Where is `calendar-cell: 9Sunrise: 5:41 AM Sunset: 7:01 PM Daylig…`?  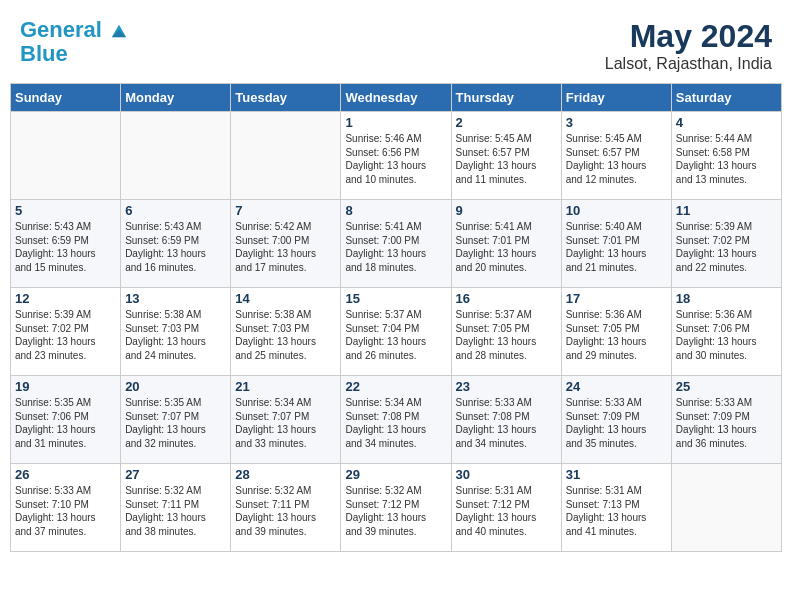
calendar-cell: 9Sunrise: 5:41 AM Sunset: 7:01 PM Daylig… is located at coordinates (506, 244).